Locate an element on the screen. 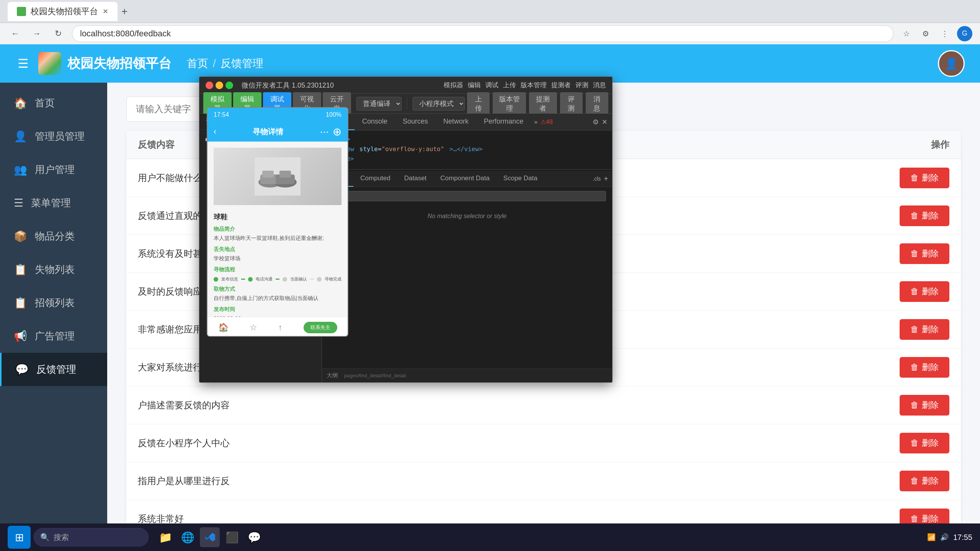  devtools-close-btn is located at coordinates (209, 85).